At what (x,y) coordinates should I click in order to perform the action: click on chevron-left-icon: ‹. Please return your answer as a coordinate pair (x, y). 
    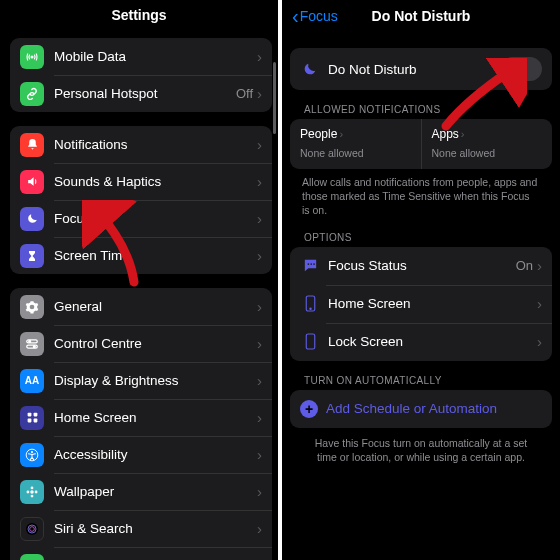
    Looking at the image, I should click on (296, 16).